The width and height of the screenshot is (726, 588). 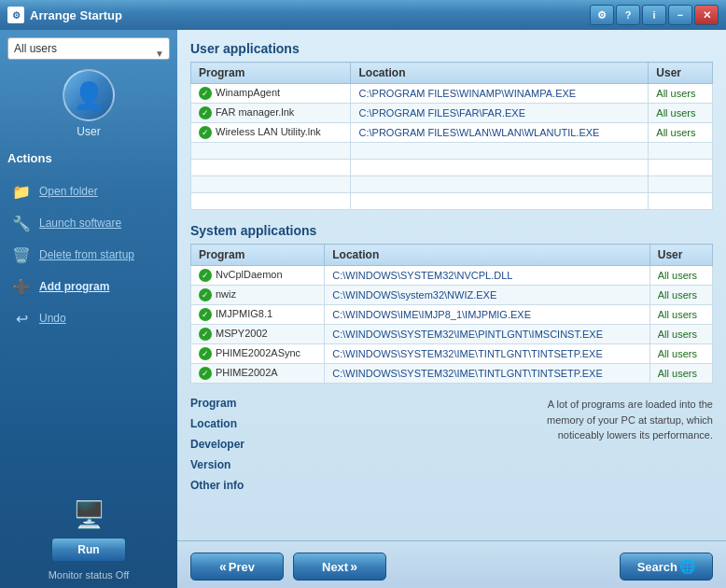 What do you see at coordinates (354, 567) in the screenshot?
I see `next-arrow-icon: »` at bounding box center [354, 567].